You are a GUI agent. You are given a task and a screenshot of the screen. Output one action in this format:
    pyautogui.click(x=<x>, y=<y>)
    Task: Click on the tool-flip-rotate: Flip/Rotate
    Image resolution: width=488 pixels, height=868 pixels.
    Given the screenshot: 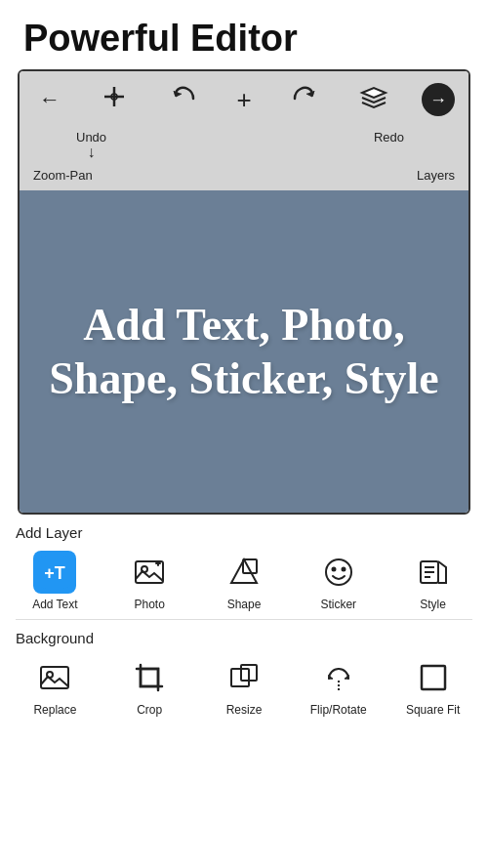 What is the action you would take?
    pyautogui.click(x=339, y=686)
    